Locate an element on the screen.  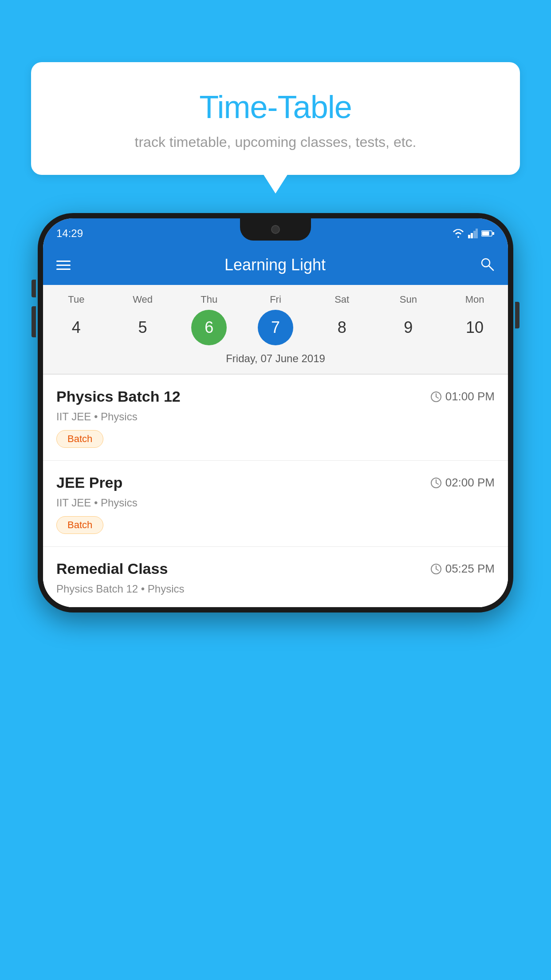
event-header-2: JEE Prep 02:00 PM is located at coordinates (276, 483).